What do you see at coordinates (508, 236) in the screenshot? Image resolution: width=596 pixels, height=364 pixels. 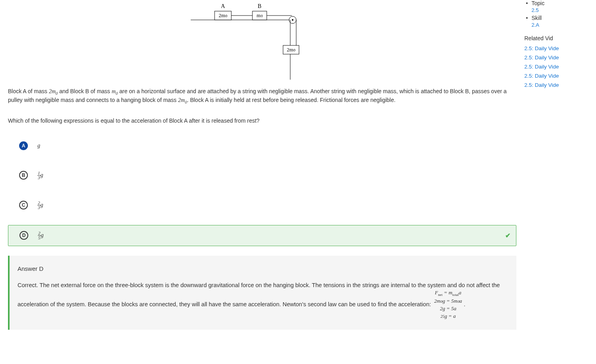 I see `check-icon: ✔` at bounding box center [508, 236].